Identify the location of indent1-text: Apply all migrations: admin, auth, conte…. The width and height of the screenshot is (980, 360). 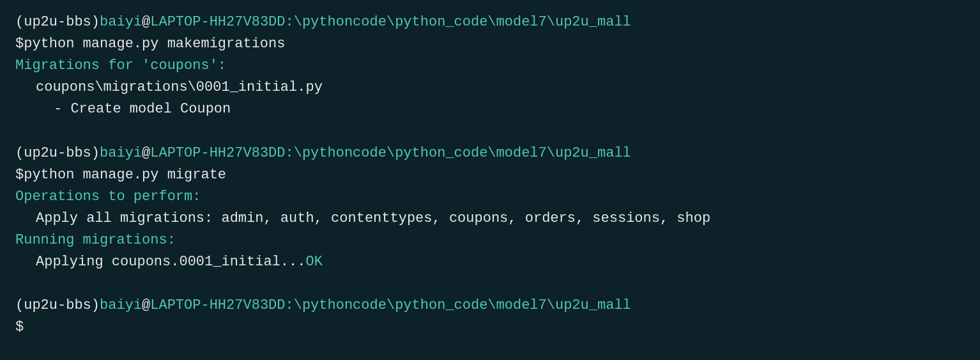
(363, 219).